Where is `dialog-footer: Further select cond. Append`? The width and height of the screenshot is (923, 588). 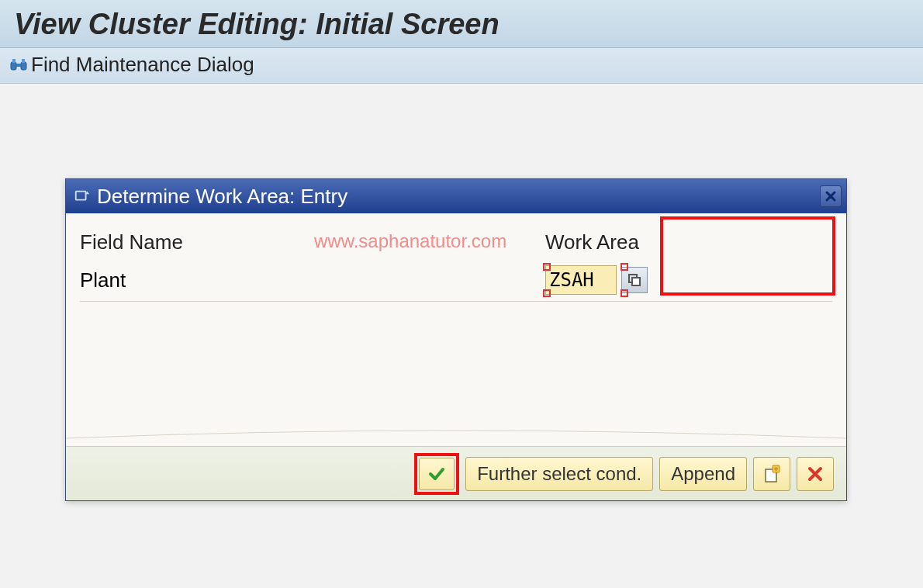 dialog-footer: Further select cond. Append is located at coordinates (456, 473).